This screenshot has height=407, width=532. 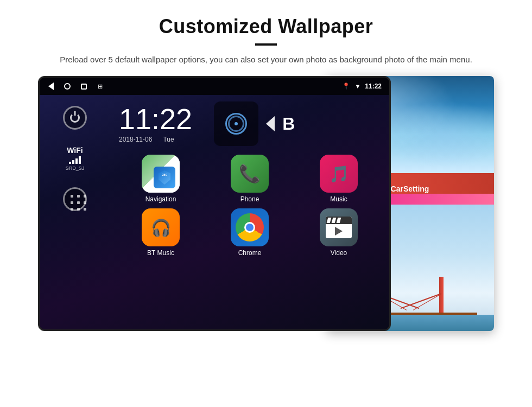 What do you see at coordinates (266, 60) in the screenshot?
I see `page-subtitle: Preload over 5 default wallpaper options…` at bounding box center [266, 60].